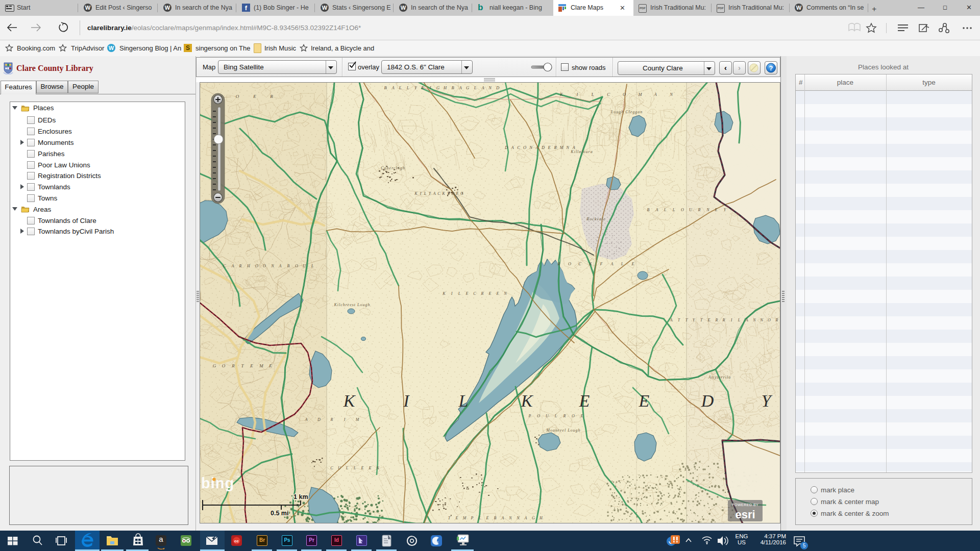 This screenshot has width=980, height=551. Describe the element at coordinates (627, 112) in the screenshot. I see `svg-text: Lough Cleggan` at that location.